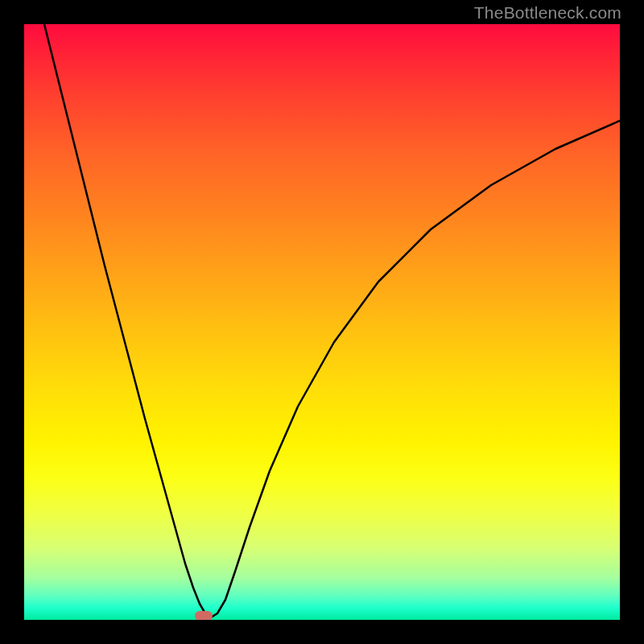  What do you see at coordinates (547, 13) in the screenshot?
I see `watermark-text: TheBottleneck.com` at bounding box center [547, 13].